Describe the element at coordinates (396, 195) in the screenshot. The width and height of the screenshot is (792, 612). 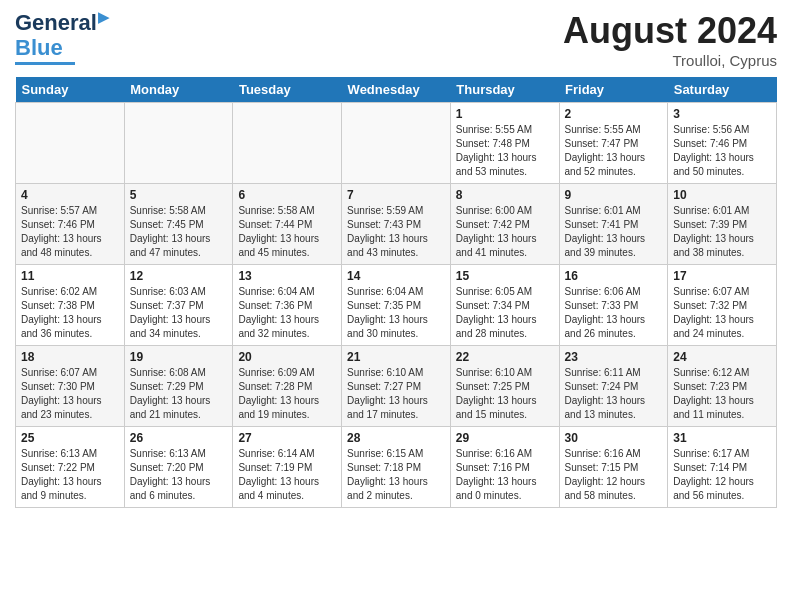
I see `day-number: 7` at that location.